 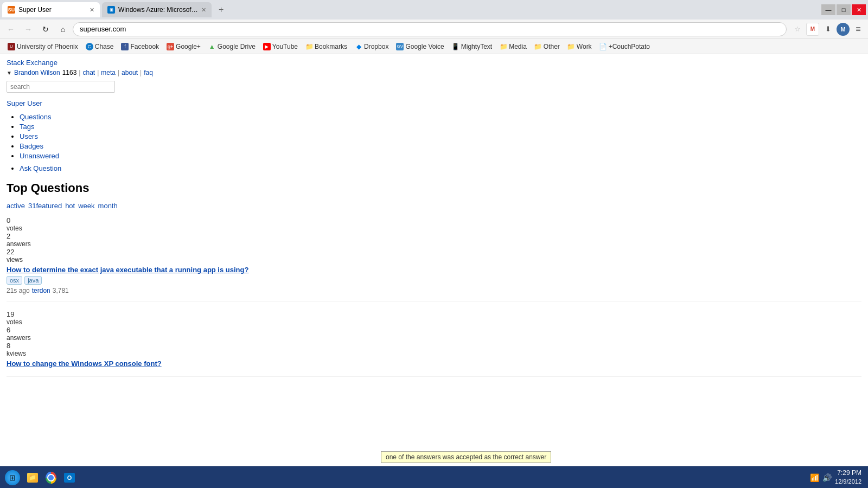 I want to click on super-user-link: Super User, so click(x=434, y=103).